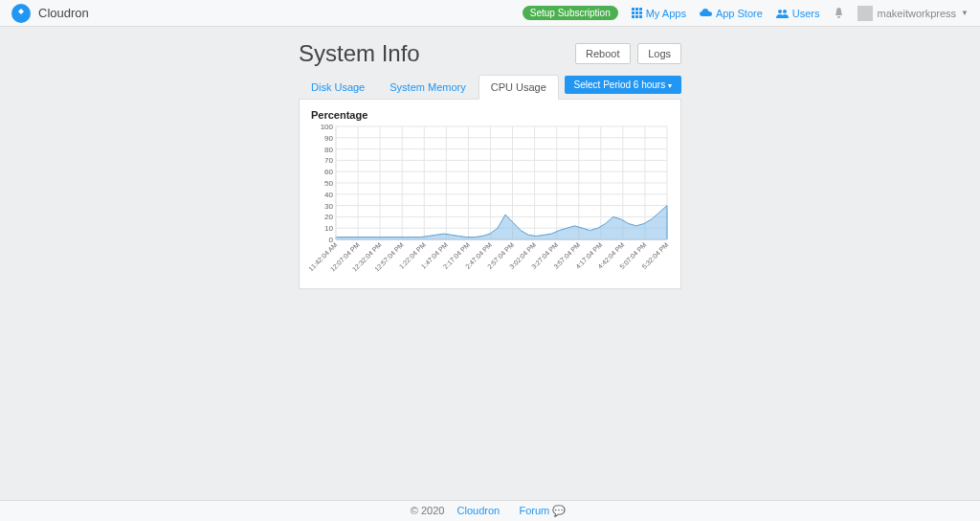  Describe the element at coordinates (329, 161) in the screenshot. I see `svg-text: 70` at that location.